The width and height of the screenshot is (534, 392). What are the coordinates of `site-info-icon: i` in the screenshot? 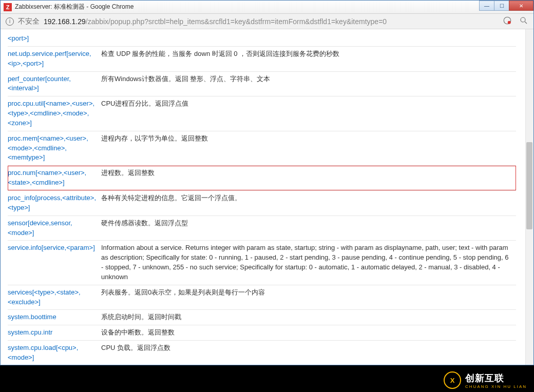 It's located at (10, 22).